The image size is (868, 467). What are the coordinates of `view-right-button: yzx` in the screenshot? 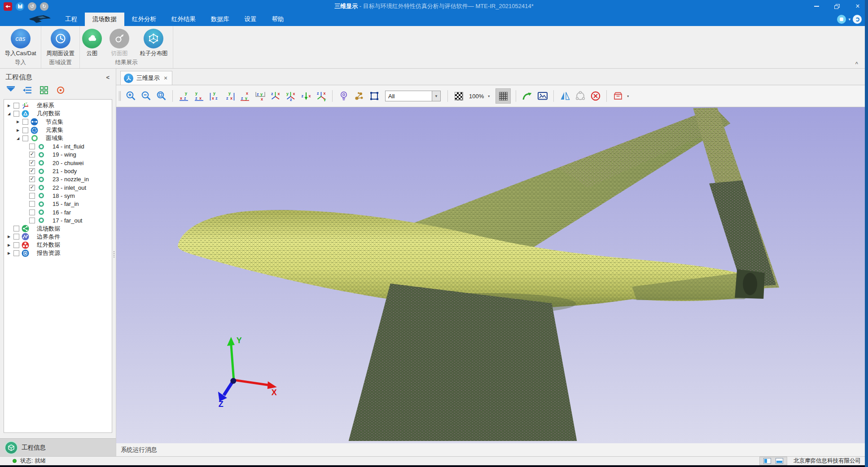 It's located at (230, 96).